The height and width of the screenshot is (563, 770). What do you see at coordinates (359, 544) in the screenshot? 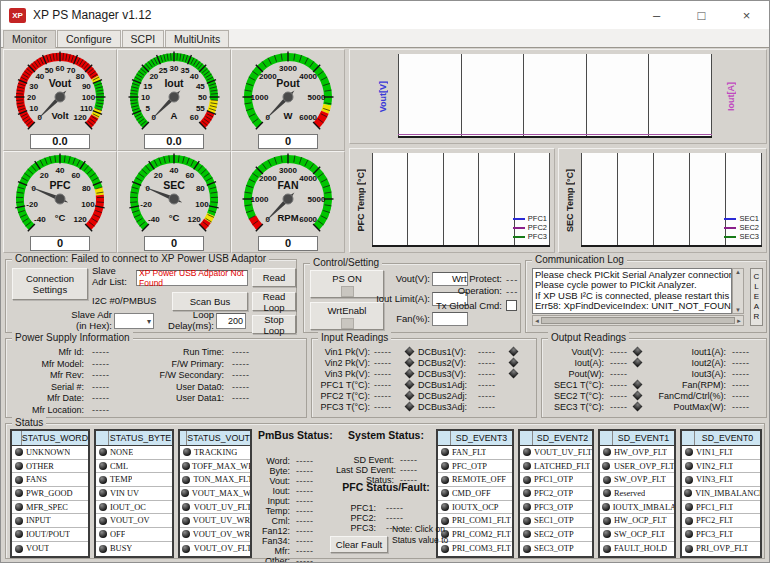
I see `clear-fault-button: Clear Fault` at bounding box center [359, 544].